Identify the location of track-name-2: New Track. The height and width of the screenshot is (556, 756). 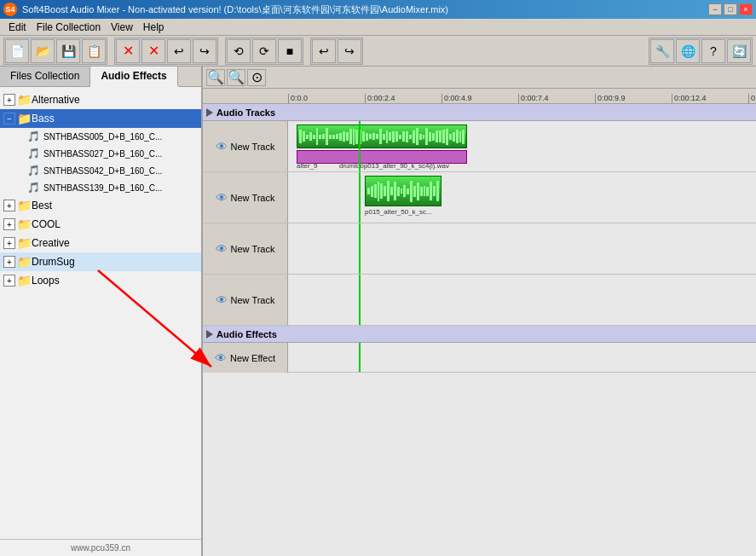
(253, 198).